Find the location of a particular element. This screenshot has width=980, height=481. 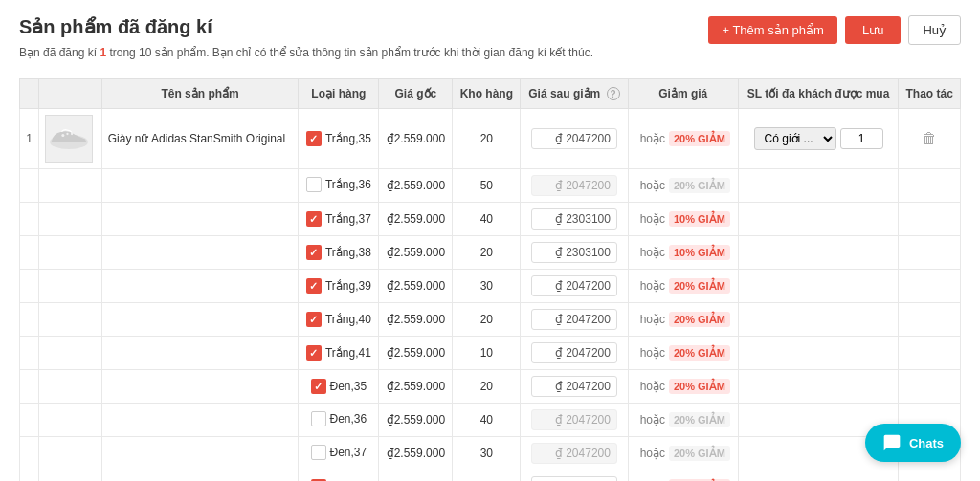

max-qty-cell: Có giới ... is located at coordinates (817, 140).